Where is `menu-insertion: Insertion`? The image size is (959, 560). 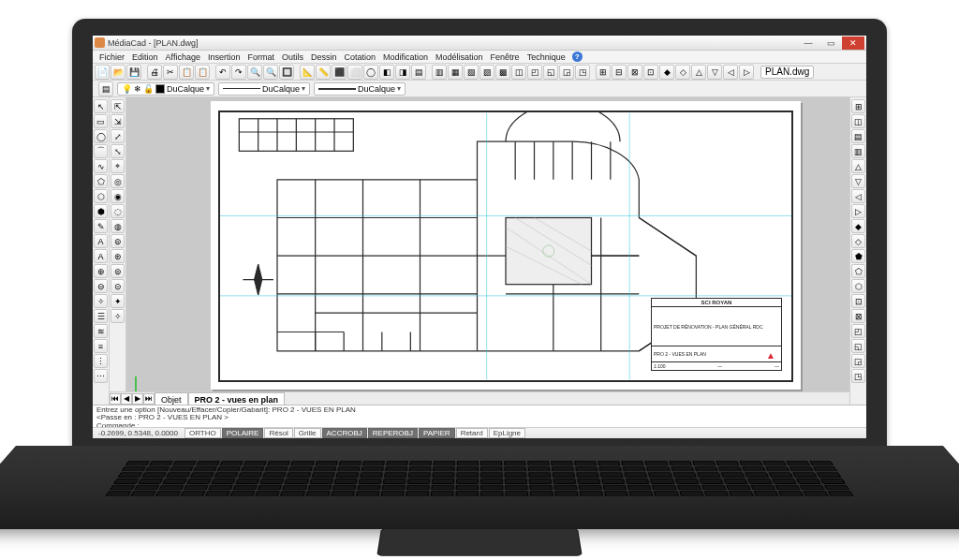 menu-insertion: Insertion is located at coordinates (225, 57).